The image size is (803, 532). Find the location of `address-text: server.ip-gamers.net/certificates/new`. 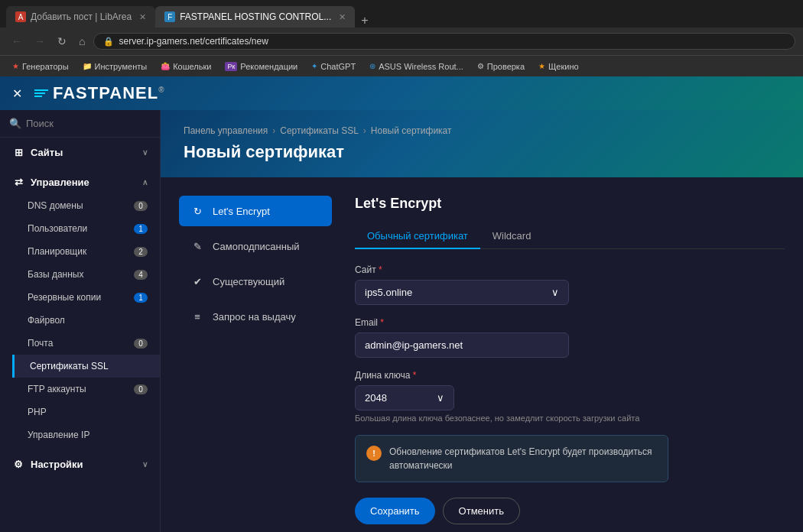

address-text: server.ip-gamers.net/certificates/new is located at coordinates (193, 41).